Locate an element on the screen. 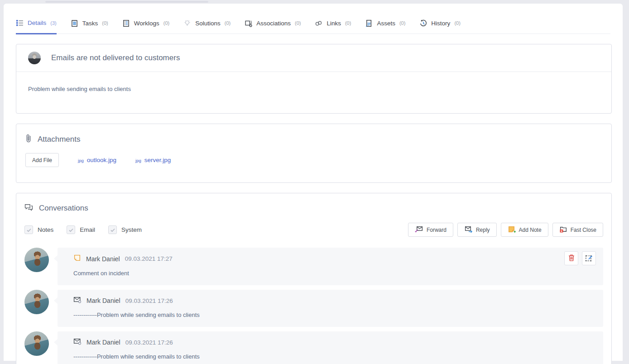  add-note-button: Add Note is located at coordinates (524, 230).